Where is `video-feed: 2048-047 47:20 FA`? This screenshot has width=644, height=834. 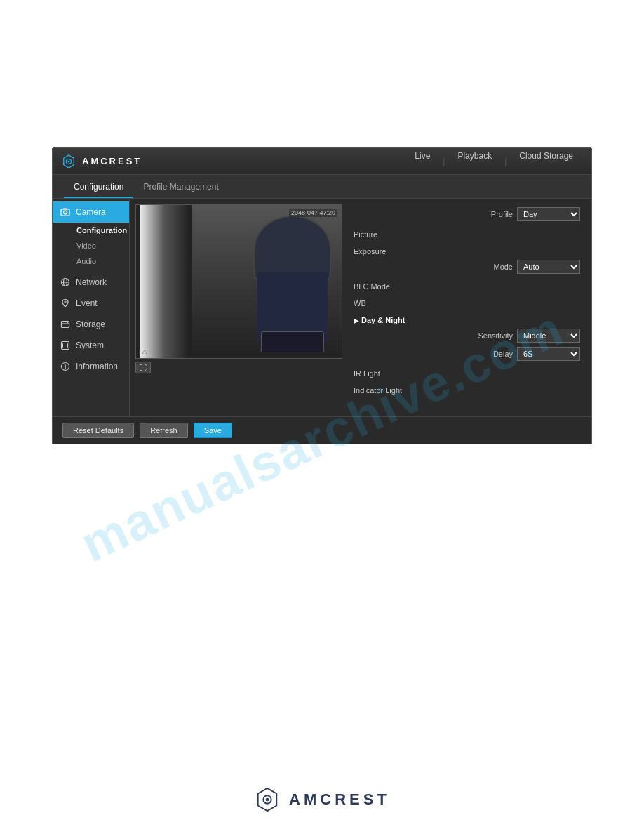 video-feed: 2048-047 47:20 FA is located at coordinates (239, 282).